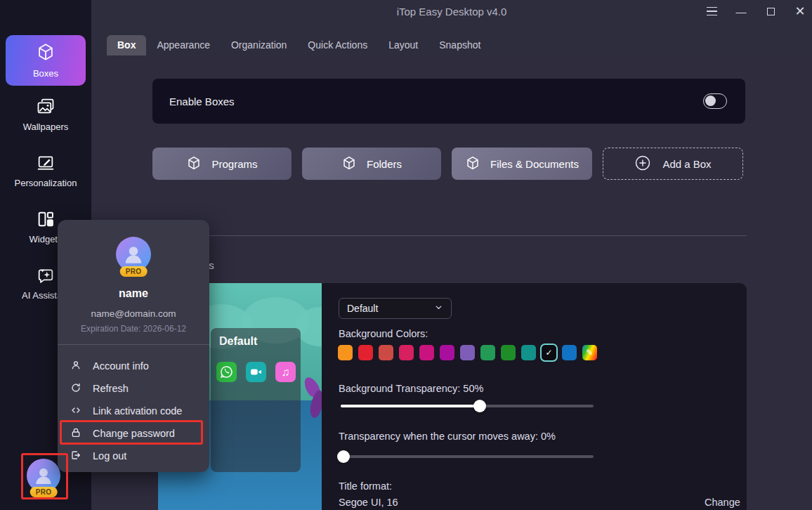  I want to click on sidebar-item-label: Personalization, so click(46, 183).